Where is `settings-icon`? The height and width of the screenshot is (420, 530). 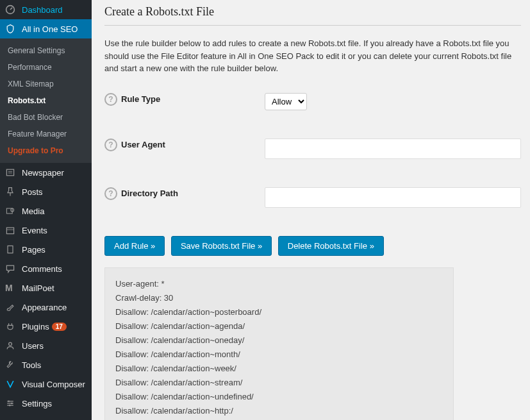
settings-icon is located at coordinates (12, 403).